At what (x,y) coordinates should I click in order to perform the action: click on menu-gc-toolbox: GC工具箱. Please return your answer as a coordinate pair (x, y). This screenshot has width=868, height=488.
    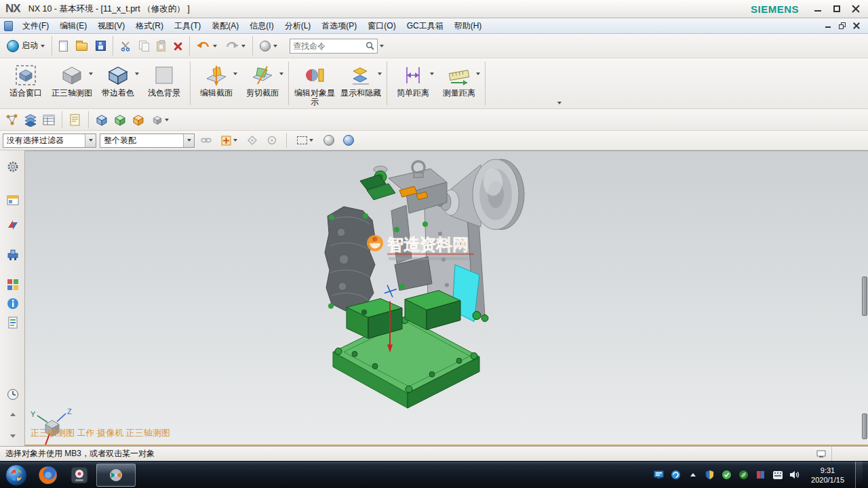
    Looking at the image, I should click on (425, 26).